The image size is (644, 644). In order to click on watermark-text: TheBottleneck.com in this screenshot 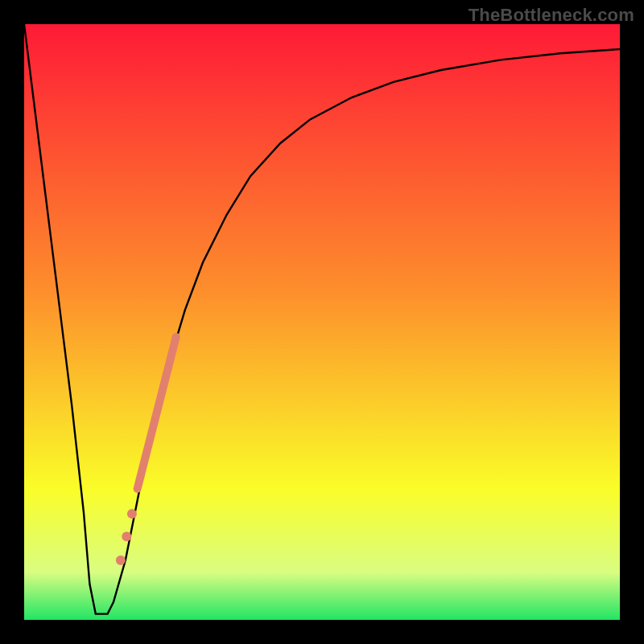, I will do `click(551, 15)`.